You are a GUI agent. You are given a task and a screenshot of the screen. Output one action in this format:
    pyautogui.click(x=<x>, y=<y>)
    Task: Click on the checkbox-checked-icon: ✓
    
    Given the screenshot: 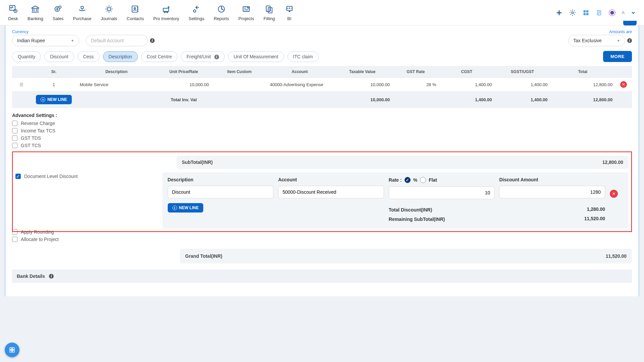 What is the action you would take?
    pyautogui.click(x=18, y=176)
    